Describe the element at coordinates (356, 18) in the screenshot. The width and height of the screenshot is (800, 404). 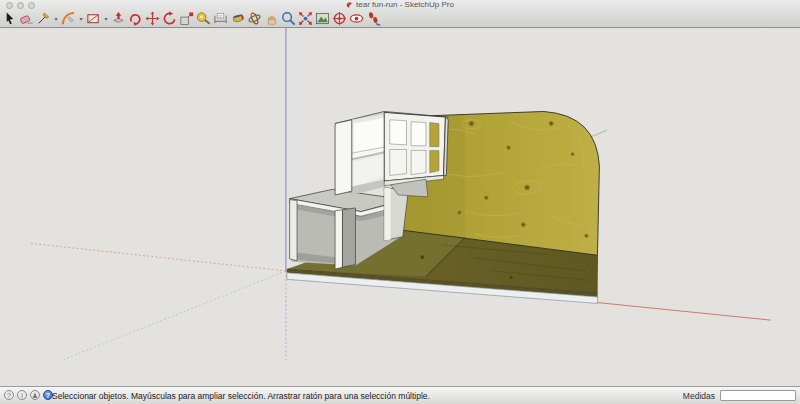
I see `look-around-tool-button` at that location.